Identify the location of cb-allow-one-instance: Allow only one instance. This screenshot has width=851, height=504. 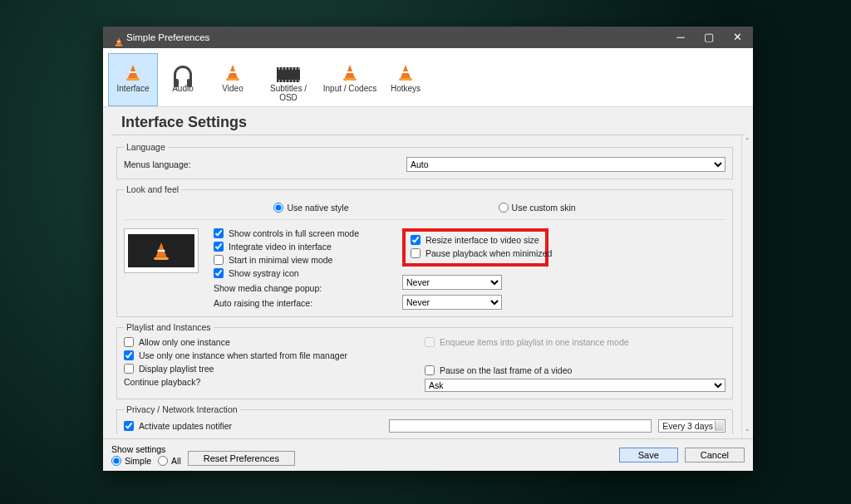
(274, 342).